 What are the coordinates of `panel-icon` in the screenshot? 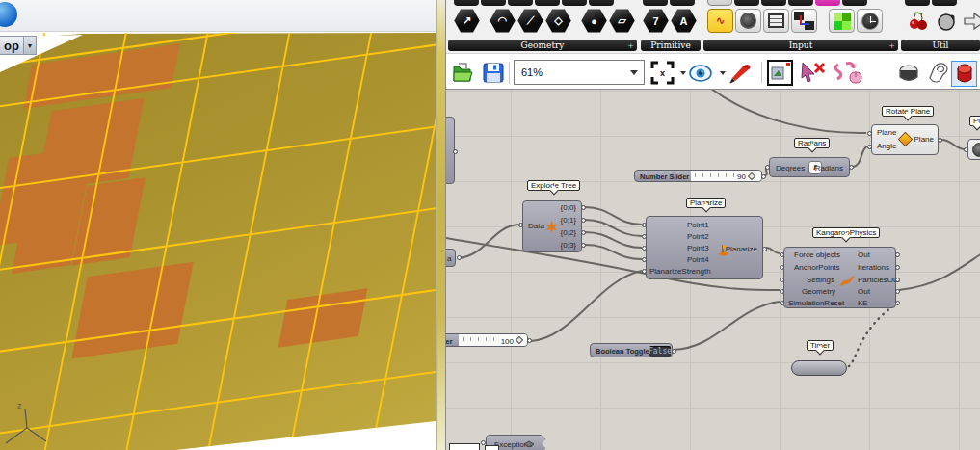 It's located at (777, 21).